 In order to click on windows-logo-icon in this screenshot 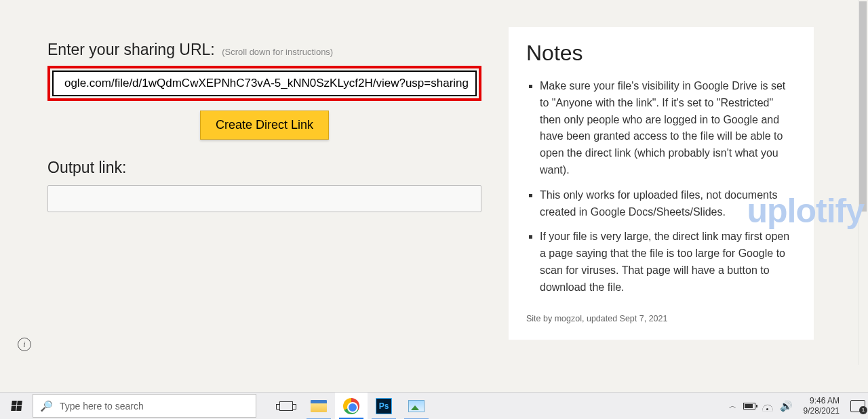, I will do `click(16, 405)`.